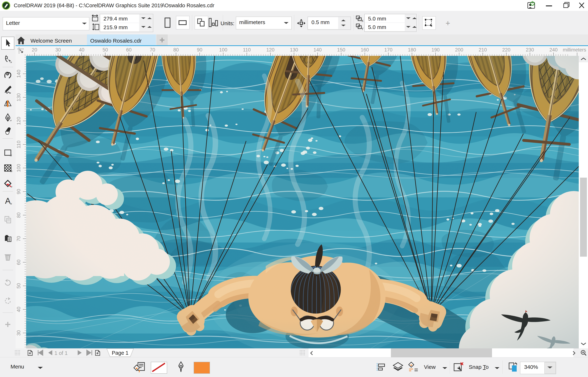  What do you see at coordinates (120, 353) in the screenshot?
I see `svg-text: Page 1` at bounding box center [120, 353].